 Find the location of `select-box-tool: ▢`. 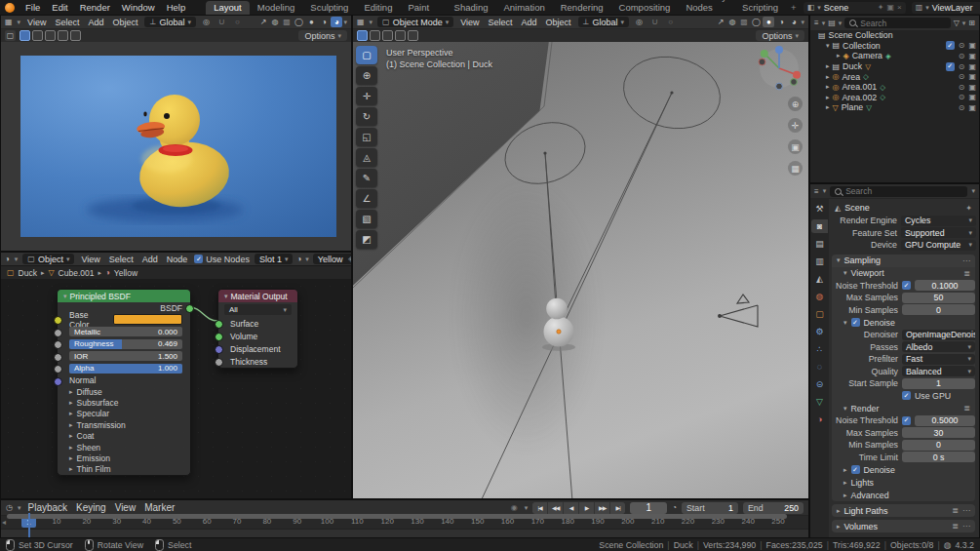

select-box-tool: ▢ is located at coordinates (367, 55).